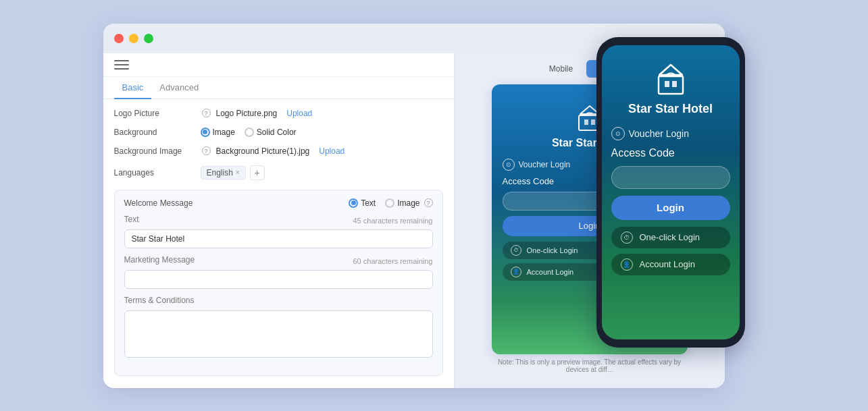 The image size is (868, 411). What do you see at coordinates (390, 203) in the screenshot?
I see `welcome-radio-group: Text Image ?` at bounding box center [390, 203].